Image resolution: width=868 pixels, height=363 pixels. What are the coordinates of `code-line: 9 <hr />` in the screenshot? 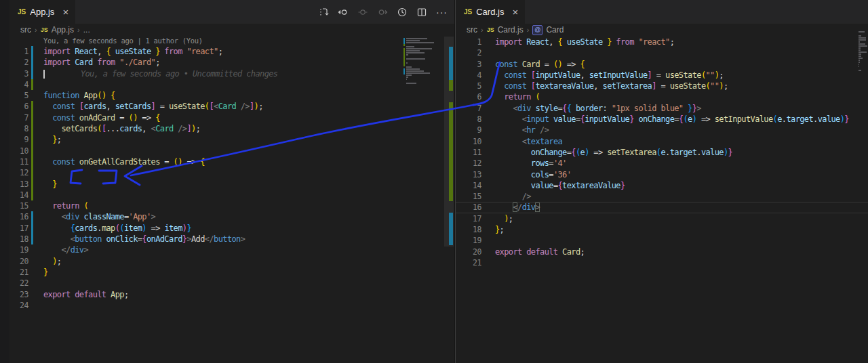 It's located at (662, 130).